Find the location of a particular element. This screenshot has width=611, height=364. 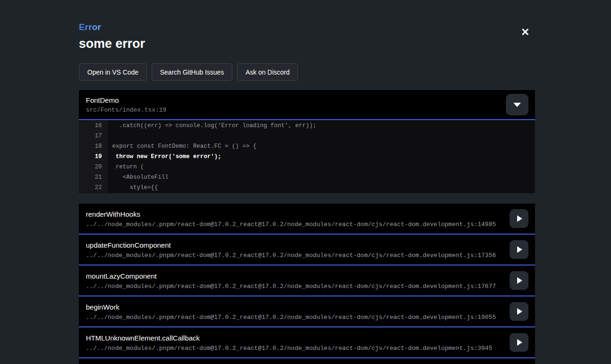

chevron-down-icon is located at coordinates (517, 105).